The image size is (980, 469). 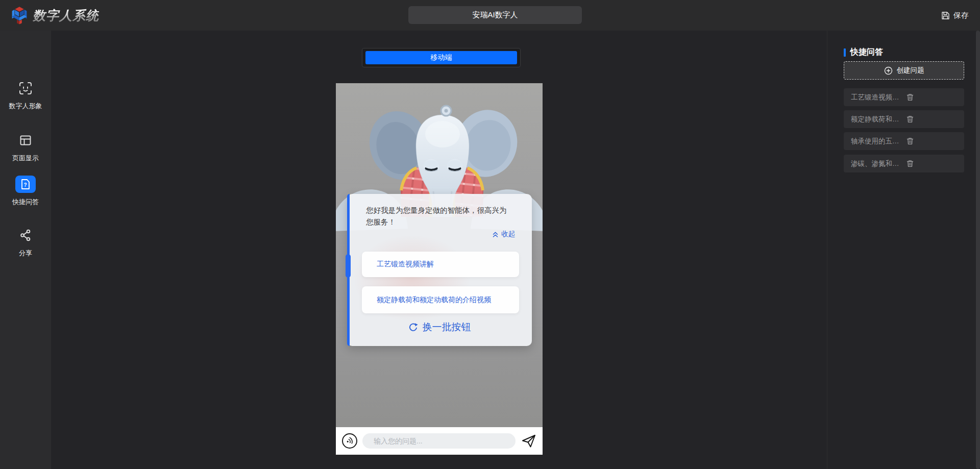 What do you see at coordinates (439, 327) in the screenshot?
I see `refresh-buttons-link: 换一批按钮` at bounding box center [439, 327].